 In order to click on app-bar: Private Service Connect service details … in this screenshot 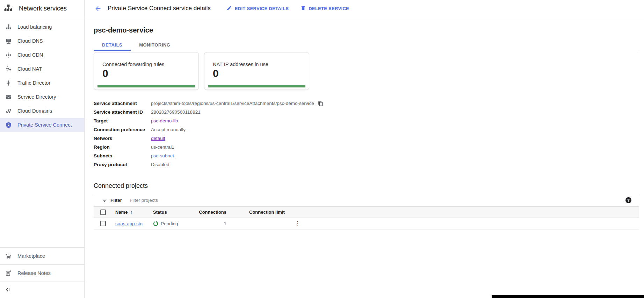, I will do `click(364, 8)`.